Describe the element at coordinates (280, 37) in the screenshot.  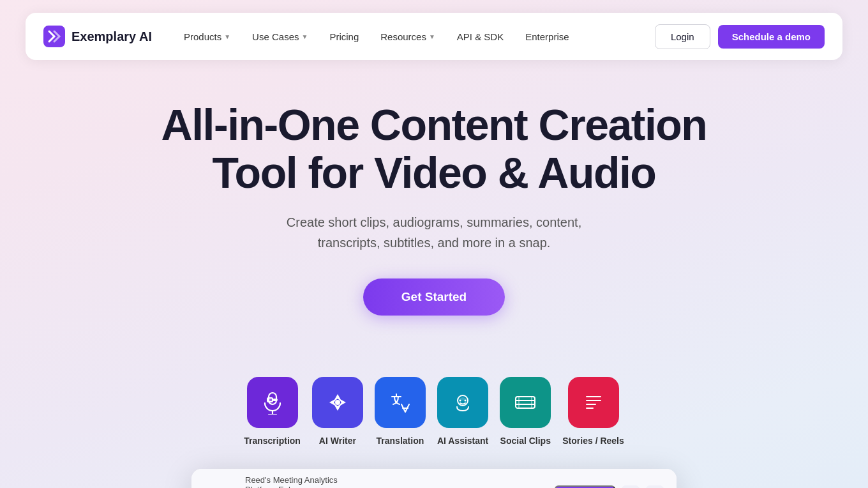
I see `nav-link-use-cases: Use Cases ▼` at that location.